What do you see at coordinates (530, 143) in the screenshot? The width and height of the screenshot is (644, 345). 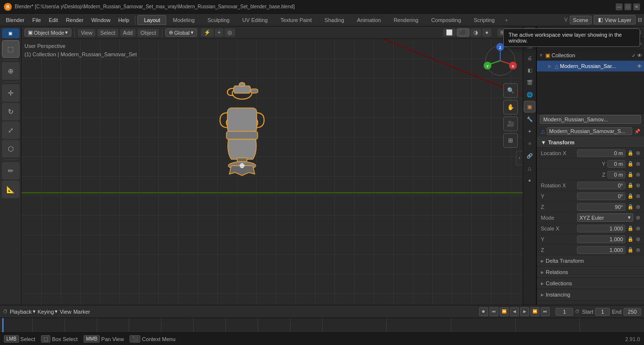 I see `props-tab-physics: ⚛` at bounding box center [530, 143].